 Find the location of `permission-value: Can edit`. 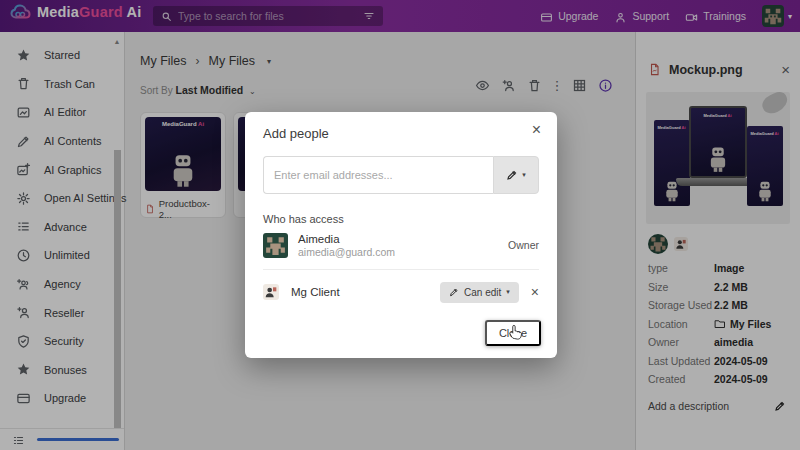

permission-value: Can edit is located at coordinates (482, 292).